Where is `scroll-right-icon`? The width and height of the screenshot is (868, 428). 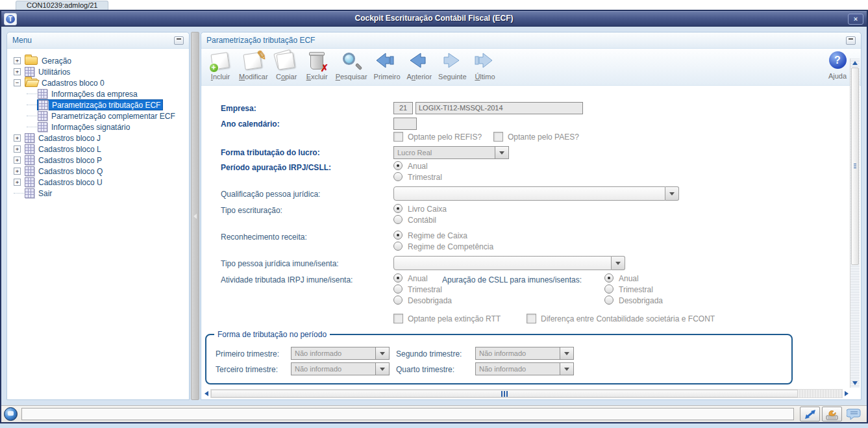
scroll-right-icon is located at coordinates (847, 394).